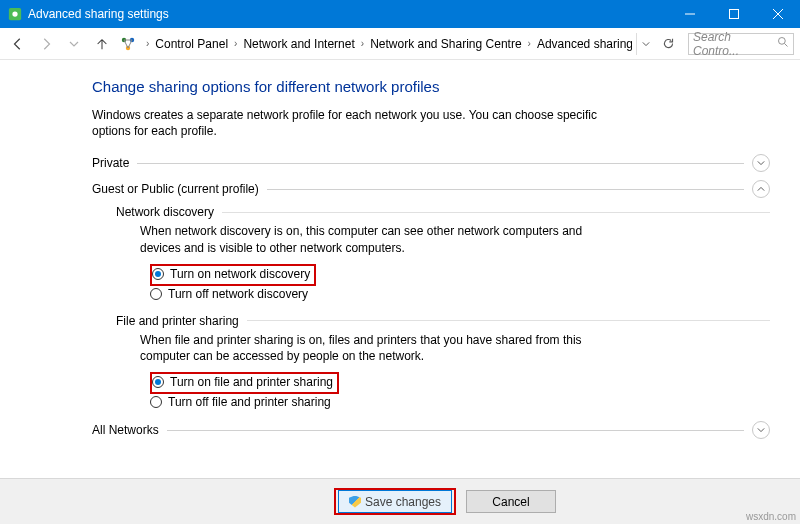  What do you see at coordinates (380, 239) in the screenshot?
I see `network-discovery-description: When network discovery is on, this compu…` at bounding box center [380, 239].